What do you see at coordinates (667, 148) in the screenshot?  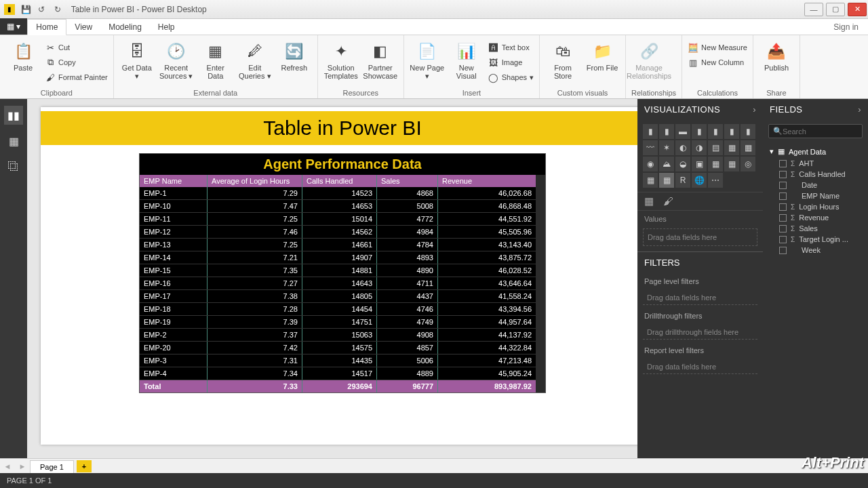 I see `viz-type-icon: ✶` at bounding box center [667, 148].